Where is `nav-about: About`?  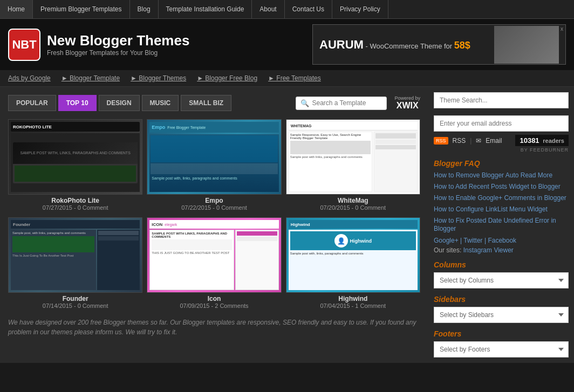 nav-about: About is located at coordinates (268, 9).